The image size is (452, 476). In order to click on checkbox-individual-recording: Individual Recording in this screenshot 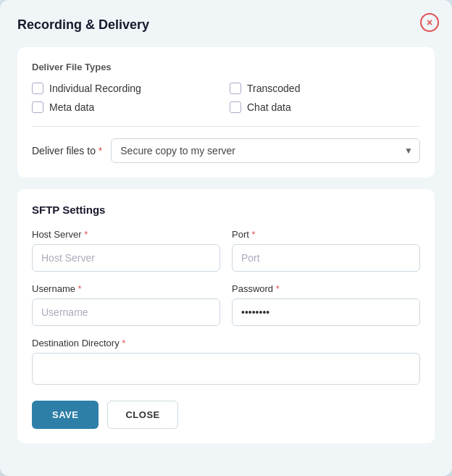, I will do `click(127, 88)`.